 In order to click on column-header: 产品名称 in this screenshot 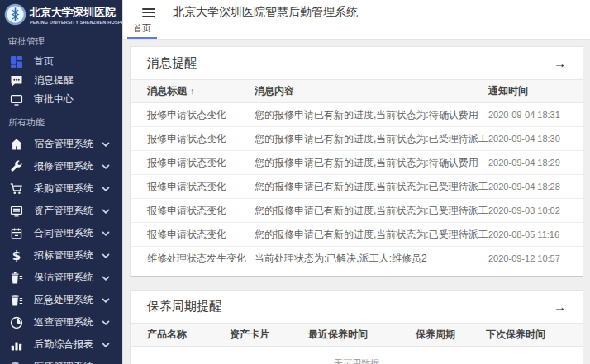, I will do `click(188, 335)`.